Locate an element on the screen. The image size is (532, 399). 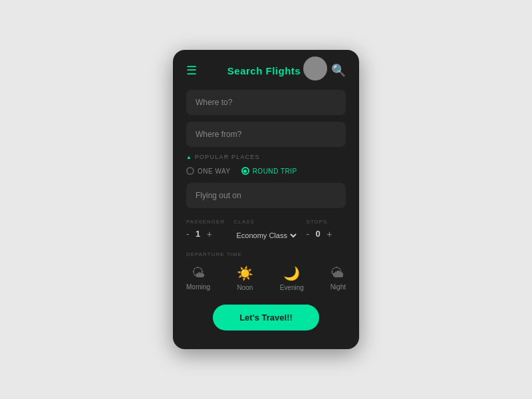
night-icon: 🌥 is located at coordinates (338, 273).